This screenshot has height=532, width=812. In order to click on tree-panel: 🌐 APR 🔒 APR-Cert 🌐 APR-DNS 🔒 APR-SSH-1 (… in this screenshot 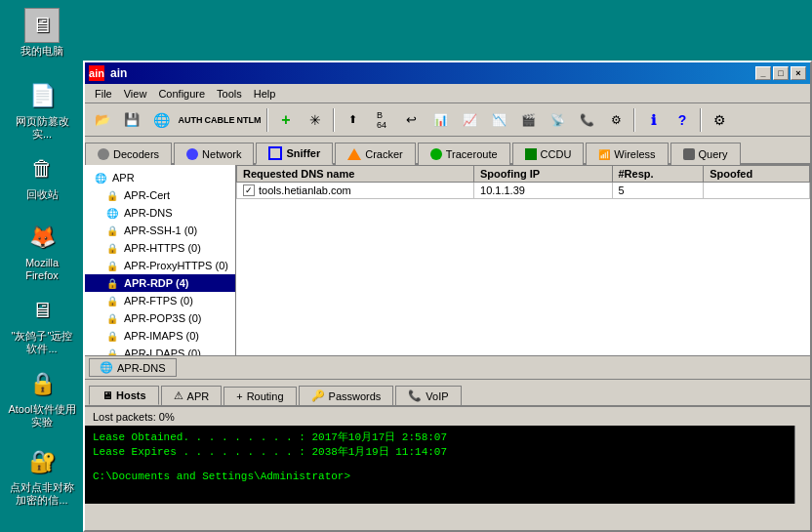, I will do `click(160, 260)`.